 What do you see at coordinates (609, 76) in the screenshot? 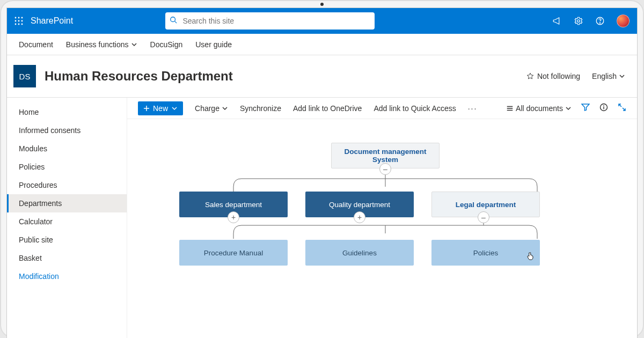
I see `language-picker: English` at bounding box center [609, 76].